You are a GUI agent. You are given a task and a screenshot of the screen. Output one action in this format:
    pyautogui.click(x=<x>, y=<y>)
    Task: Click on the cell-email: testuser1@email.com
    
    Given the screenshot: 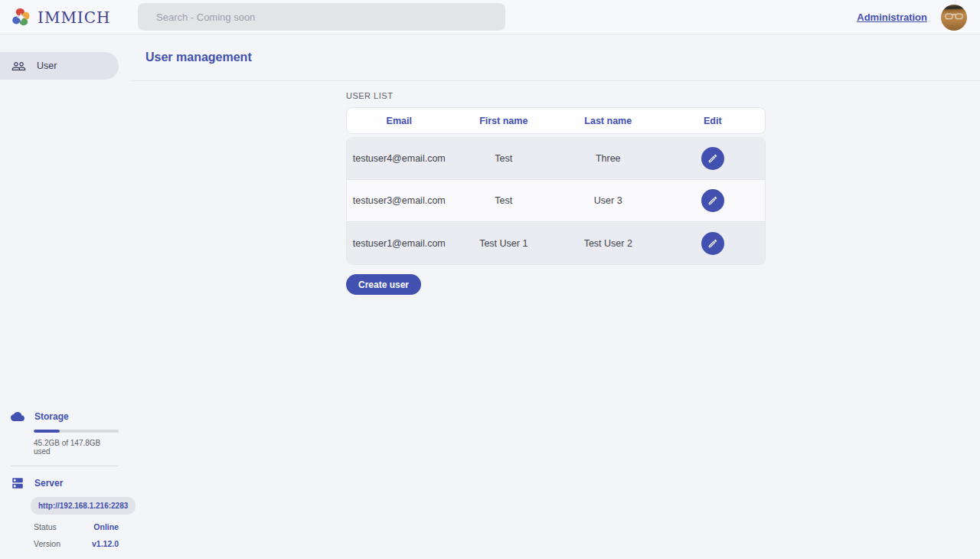 What is the action you would take?
    pyautogui.click(x=400, y=244)
    